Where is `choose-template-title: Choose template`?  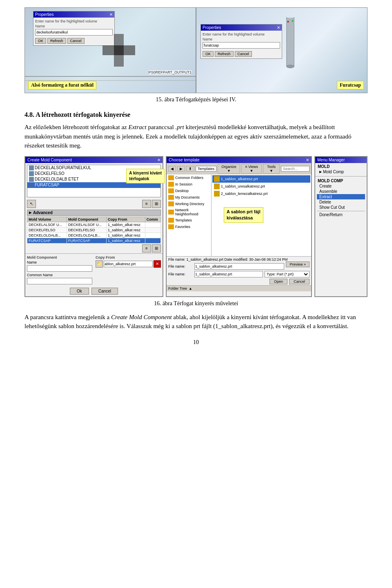 choose-template-title: Choose template is located at coordinates (184, 160).